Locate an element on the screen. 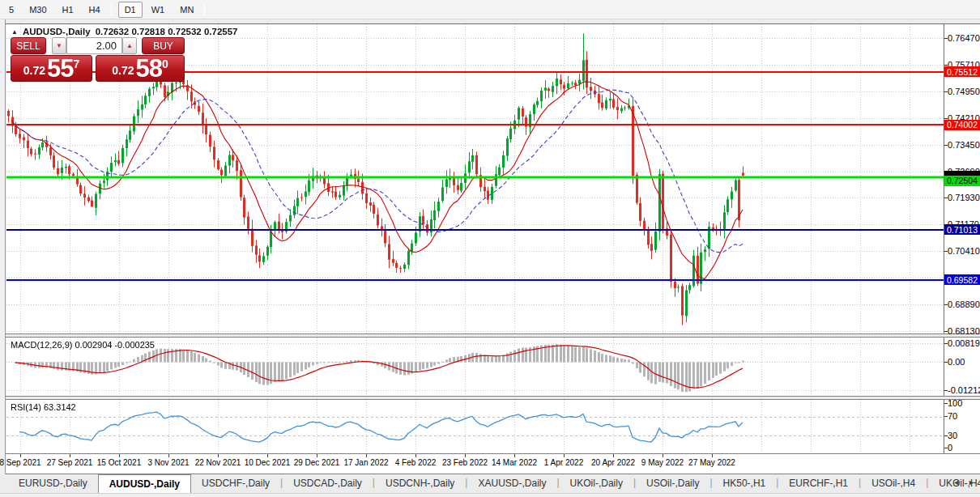  volume-increase-button: ▲ is located at coordinates (130, 45).